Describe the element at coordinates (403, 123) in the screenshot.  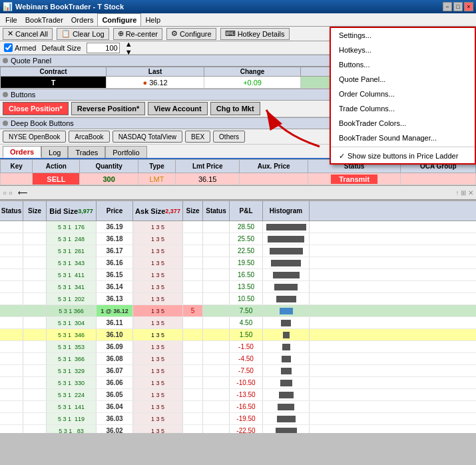
I see `dropdown-booktrader-colors: BookTrader Colors...` at that location.